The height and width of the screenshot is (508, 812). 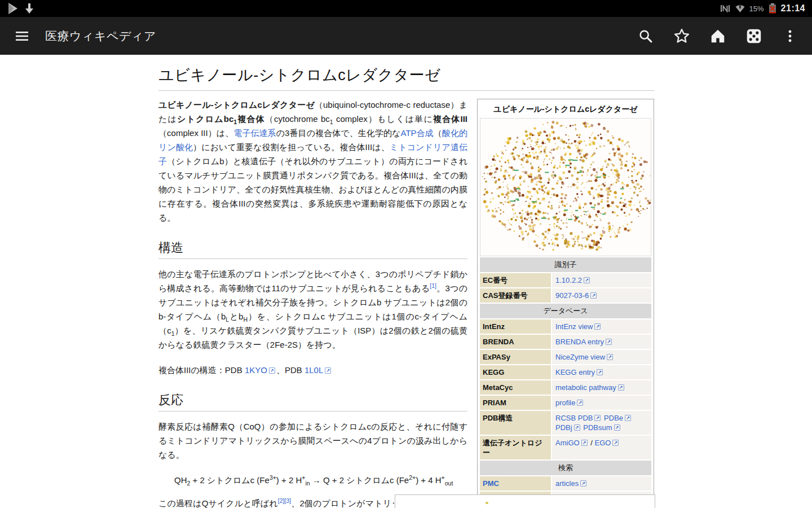 What do you see at coordinates (567, 443) in the screenshot?
I see `inline-link: AmiGO` at bounding box center [567, 443].